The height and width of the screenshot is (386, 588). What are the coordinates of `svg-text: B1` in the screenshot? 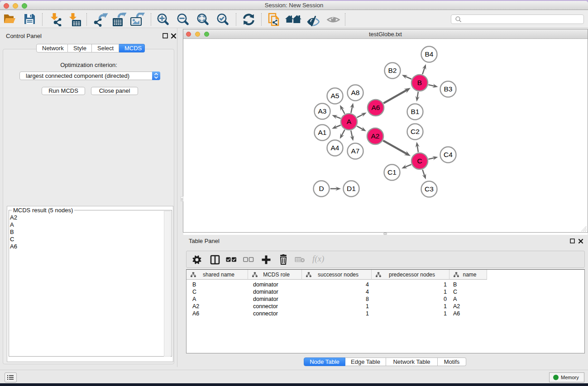 It's located at (416, 111).